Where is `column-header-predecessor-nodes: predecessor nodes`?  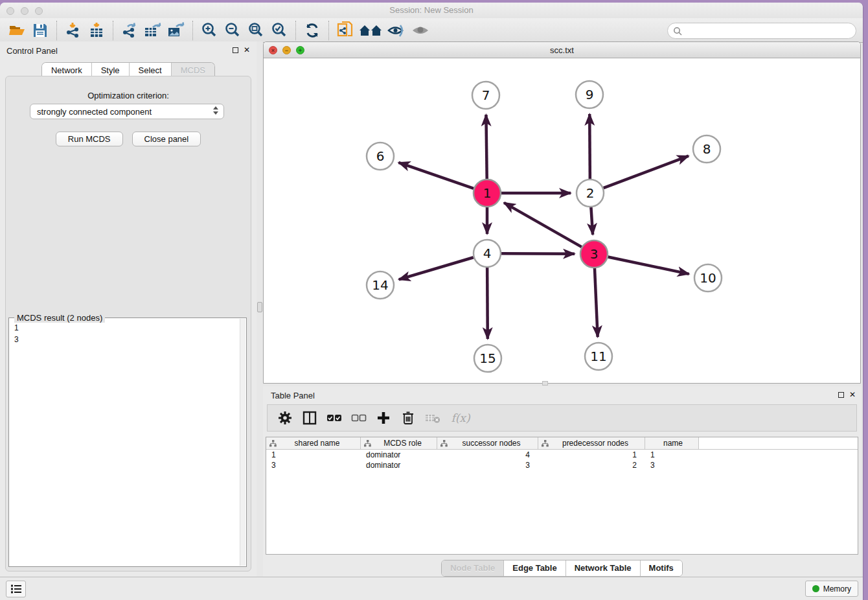
column-header-predecessor-nodes: predecessor nodes is located at coordinates (592, 443).